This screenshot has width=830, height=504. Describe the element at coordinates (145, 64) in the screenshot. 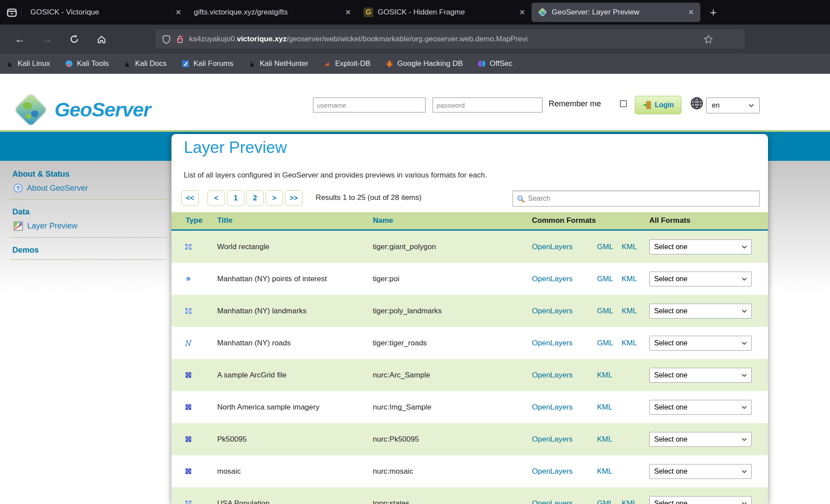

I see `bookmark-kali-docs: Kali Docs` at that location.